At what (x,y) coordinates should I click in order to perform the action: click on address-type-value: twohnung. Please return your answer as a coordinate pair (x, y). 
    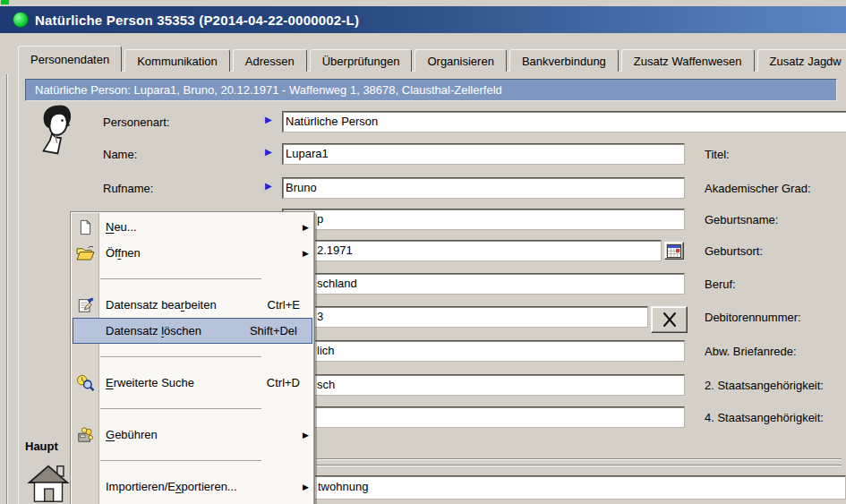
    Looking at the image, I should click on (562, 487).